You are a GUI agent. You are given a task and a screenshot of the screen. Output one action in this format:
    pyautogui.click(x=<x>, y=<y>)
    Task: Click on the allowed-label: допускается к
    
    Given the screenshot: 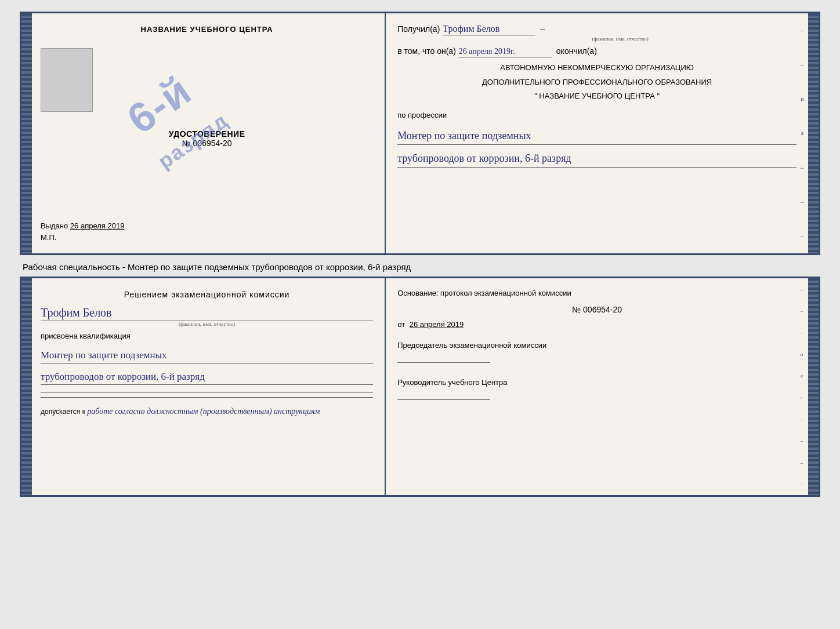 What is the action you would take?
    pyautogui.click(x=63, y=412)
    